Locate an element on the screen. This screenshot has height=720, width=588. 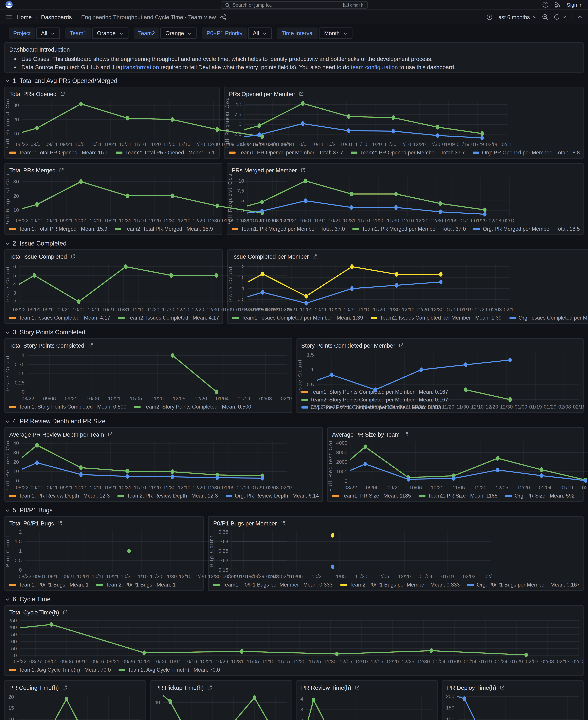
legend-item: Team1: P0/P1 Bugs per MemberMean: 0.333 is located at coordinates (273, 584).